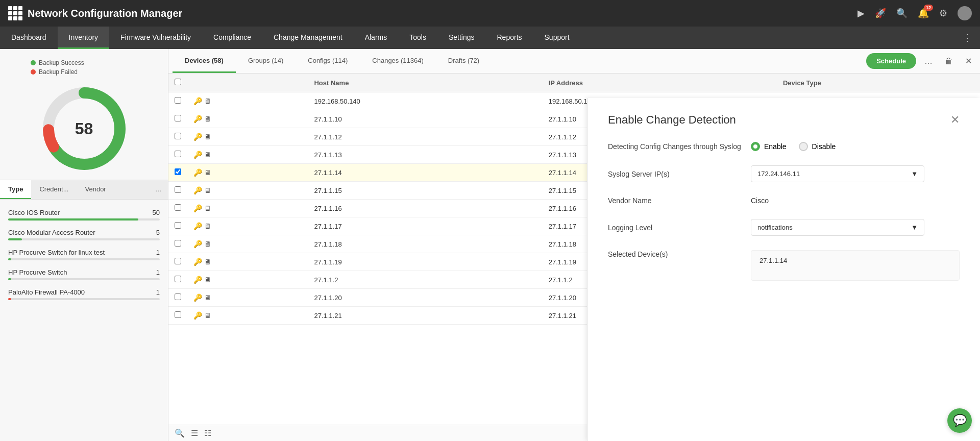  What do you see at coordinates (463, 61) in the screenshot?
I see `tab-drafts: Drafts (72)` at bounding box center [463, 61].